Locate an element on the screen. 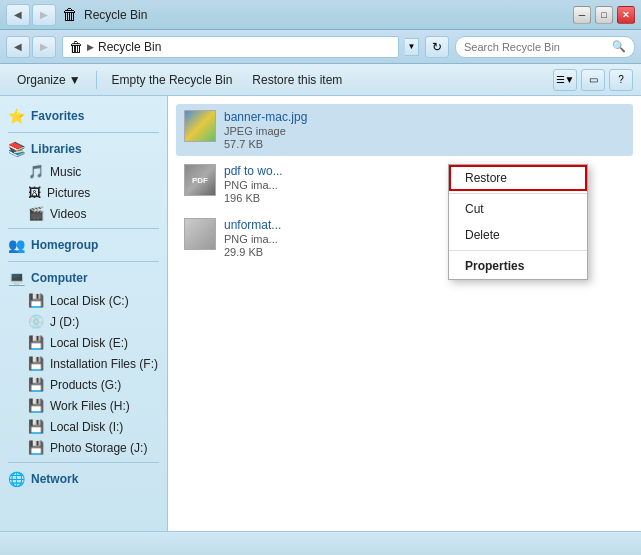  sidebar-libraries-header: 📚 Libraries is located at coordinates (84, 149).